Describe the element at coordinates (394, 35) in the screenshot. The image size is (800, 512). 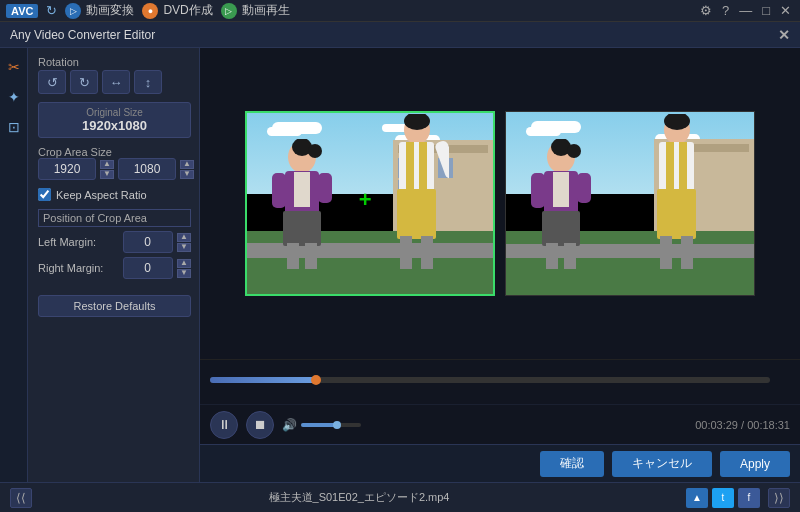
I see `dialog-title: Any Video Converter Editor` at that location.